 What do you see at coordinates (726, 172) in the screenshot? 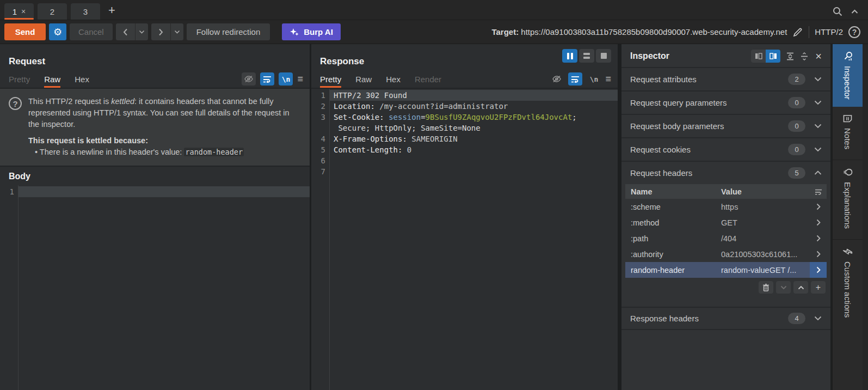
I see `section-request-headers: Request headers 5` at bounding box center [726, 172].